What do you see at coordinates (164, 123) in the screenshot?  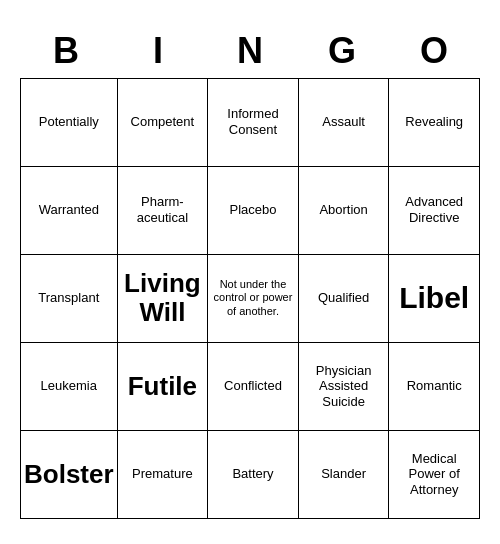 I see `bingo-cell-1: Competent` at bounding box center [164, 123].